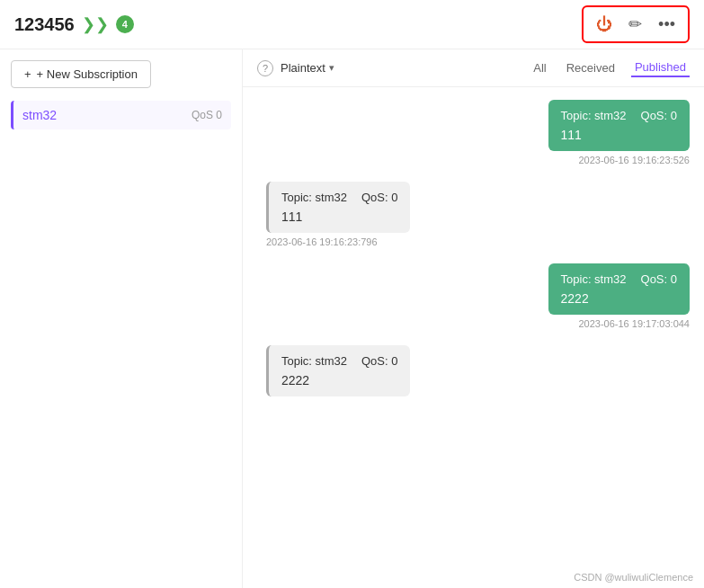  What do you see at coordinates (265, 68) in the screenshot?
I see `help-icon: ?` at bounding box center [265, 68].